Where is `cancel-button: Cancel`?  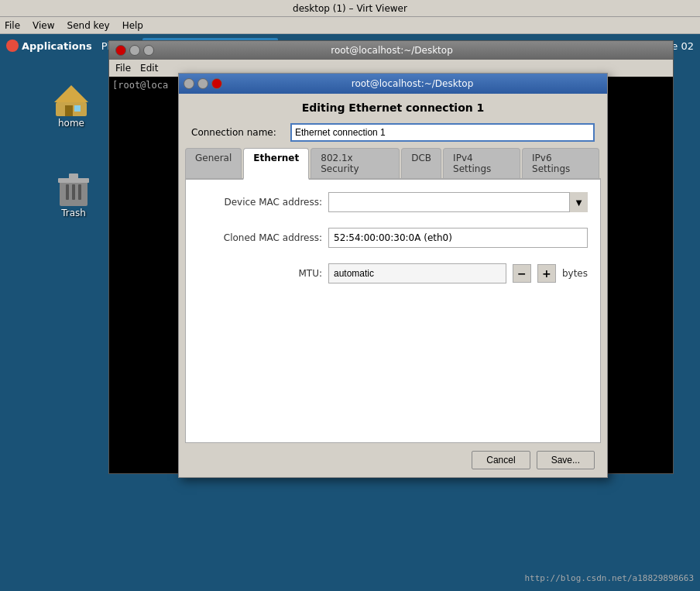
cancel-button: Cancel is located at coordinates (500, 460).